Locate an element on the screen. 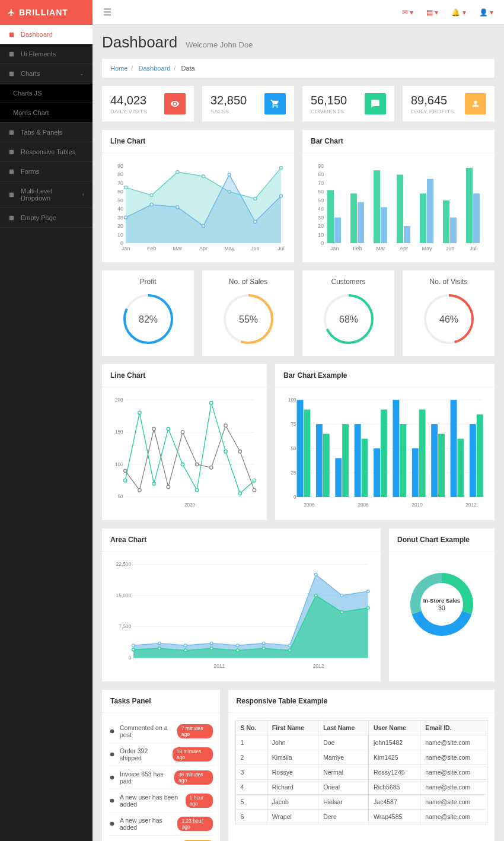 The width and height of the screenshot is (504, 841). gauge-title: No. of Sales is located at coordinates (248, 282).